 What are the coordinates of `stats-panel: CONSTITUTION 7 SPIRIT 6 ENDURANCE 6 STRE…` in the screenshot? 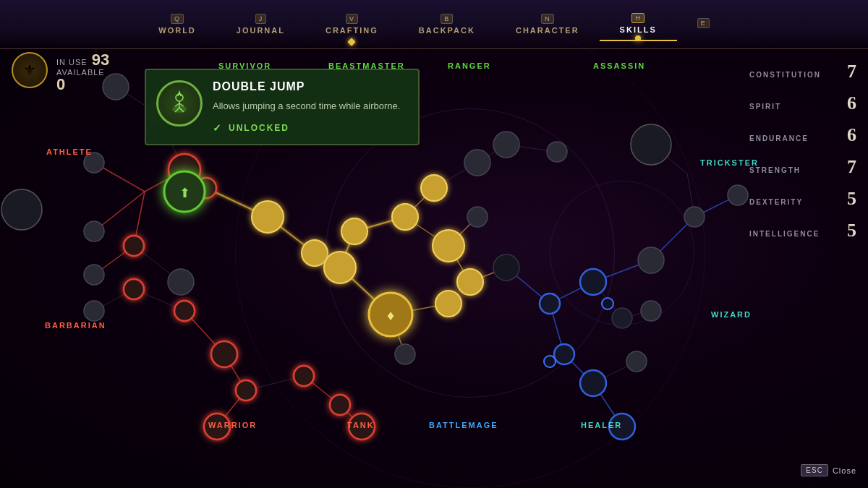 It's located at (803, 156).